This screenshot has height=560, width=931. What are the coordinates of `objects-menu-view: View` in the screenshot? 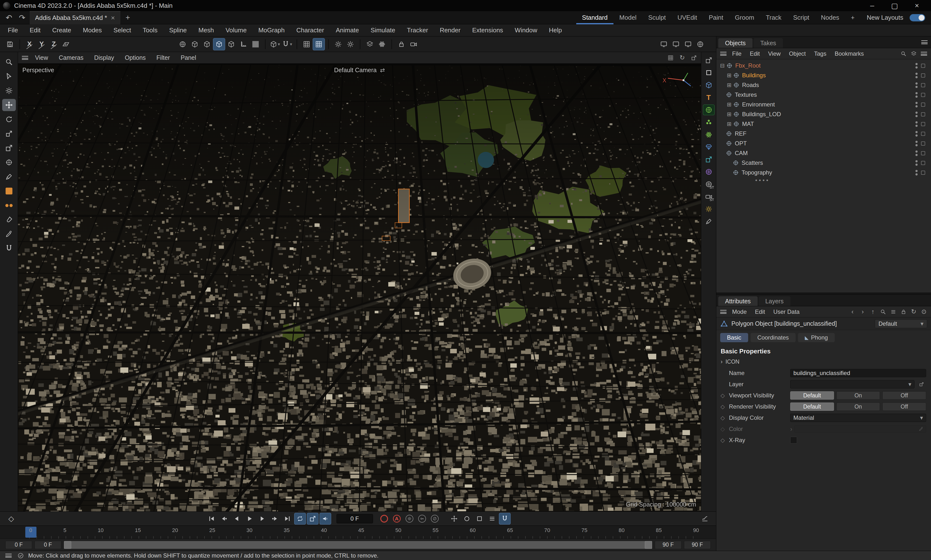 It's located at (774, 54).